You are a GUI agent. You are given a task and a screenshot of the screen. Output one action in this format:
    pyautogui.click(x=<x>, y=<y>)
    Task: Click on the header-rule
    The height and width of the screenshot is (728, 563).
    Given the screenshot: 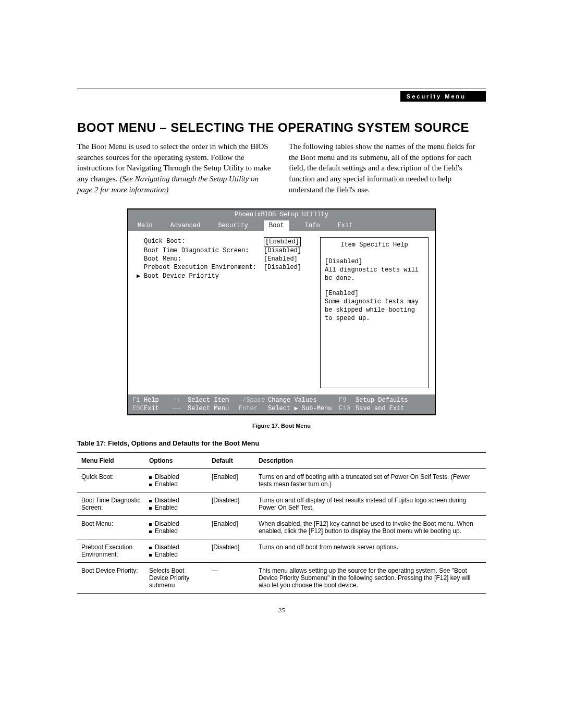 What is the action you would take?
    pyautogui.click(x=282, y=89)
    